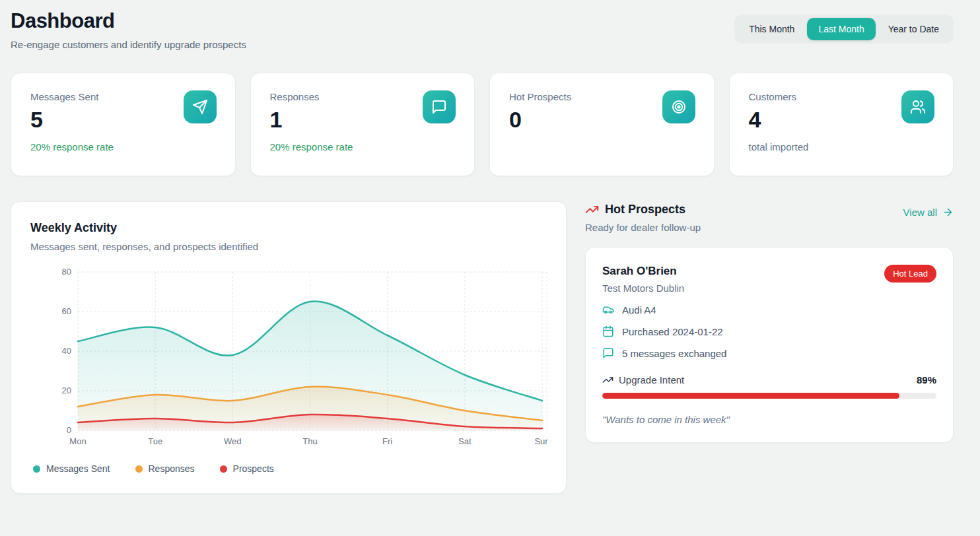 This screenshot has height=536, width=980. Describe the element at coordinates (651, 380) in the screenshot. I see `intent-label: Upgrade Intent` at that location.